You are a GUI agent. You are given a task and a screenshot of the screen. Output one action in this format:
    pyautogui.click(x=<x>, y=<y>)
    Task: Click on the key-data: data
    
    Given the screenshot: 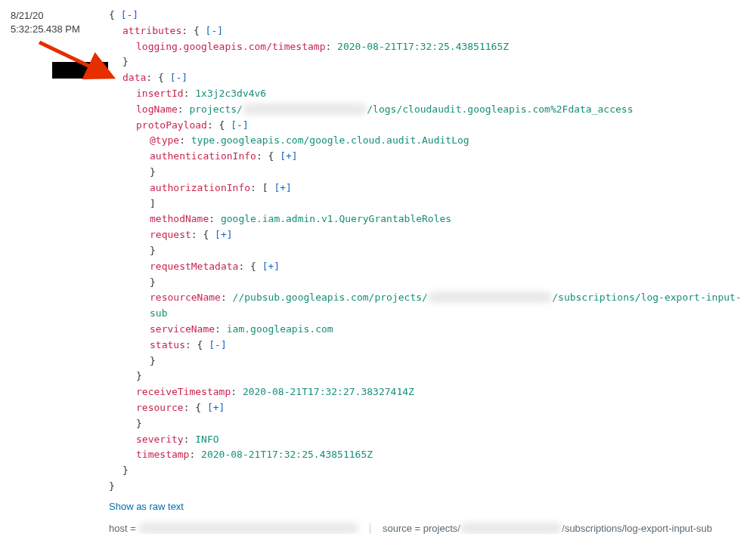 What is the action you would take?
    pyautogui.click(x=135, y=77)
    